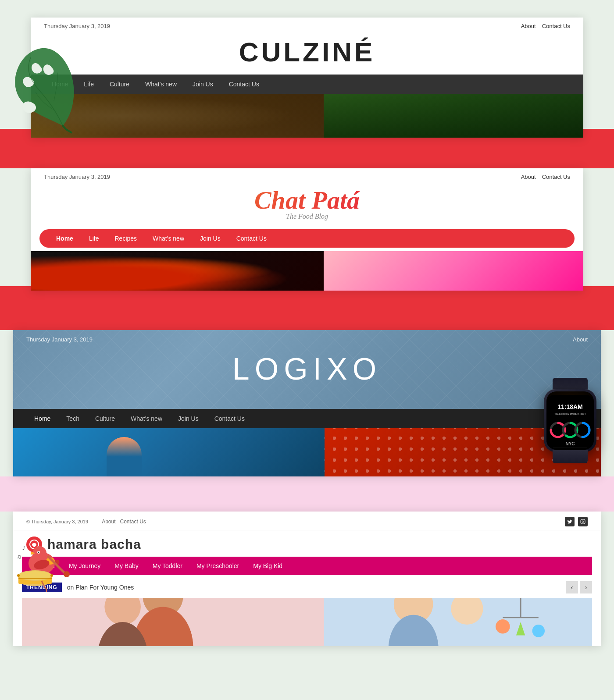  I want to click on hamara-nav-toddler: My Toddler, so click(168, 566).